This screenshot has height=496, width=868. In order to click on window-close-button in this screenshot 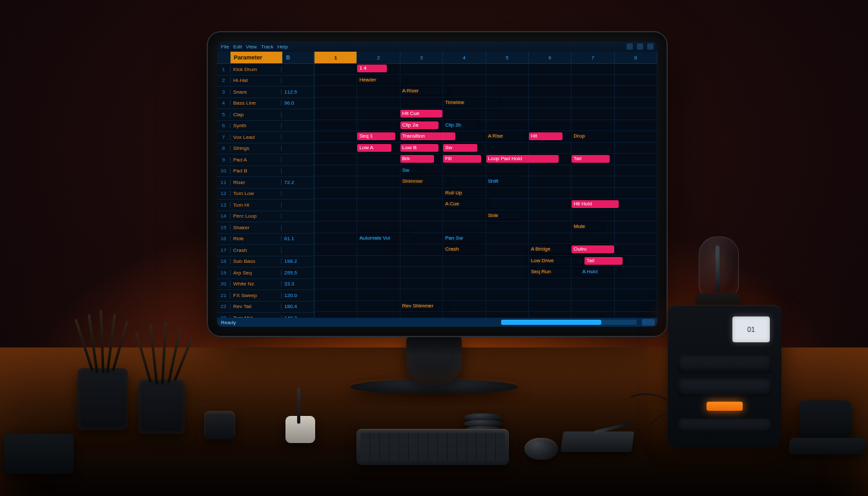, I will do `click(650, 46)`.